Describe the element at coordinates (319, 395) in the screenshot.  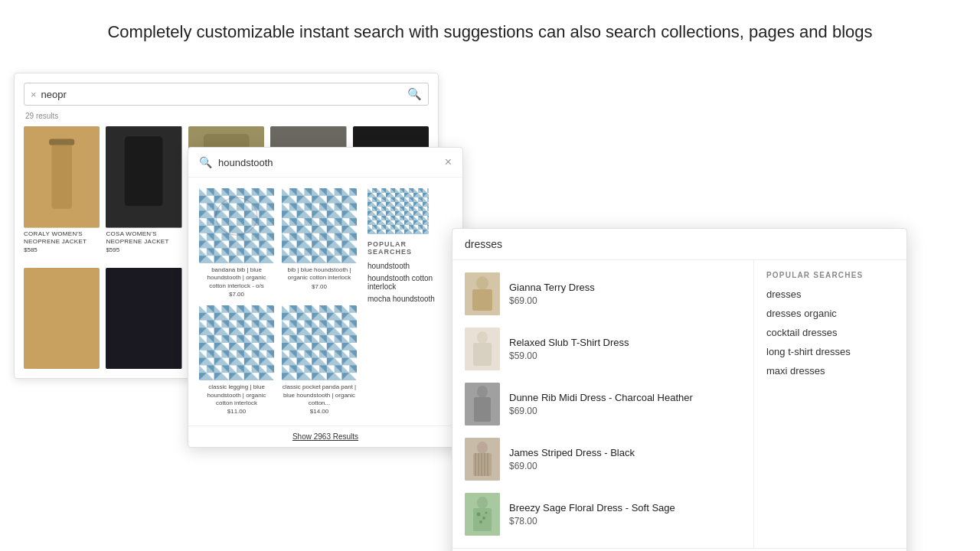
I see `product-name: classic pocket panda pant | blue houndst…` at that location.